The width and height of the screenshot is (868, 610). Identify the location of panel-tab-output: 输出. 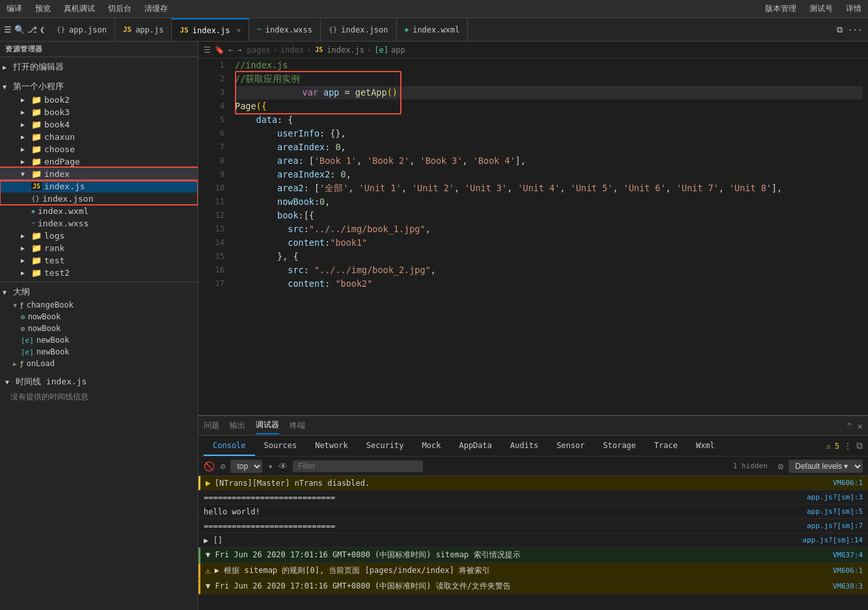
(237, 425).